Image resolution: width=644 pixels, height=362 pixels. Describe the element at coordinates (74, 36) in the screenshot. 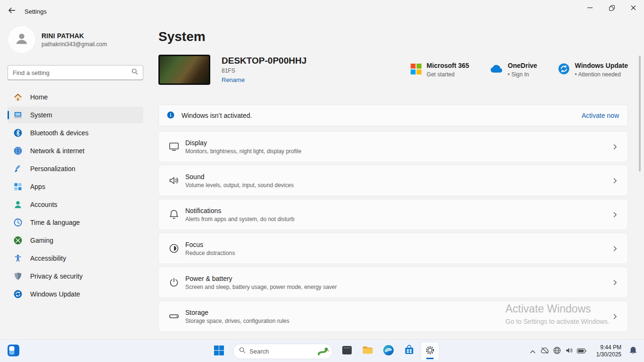

I see `user-name: RINI PATHAK` at that location.